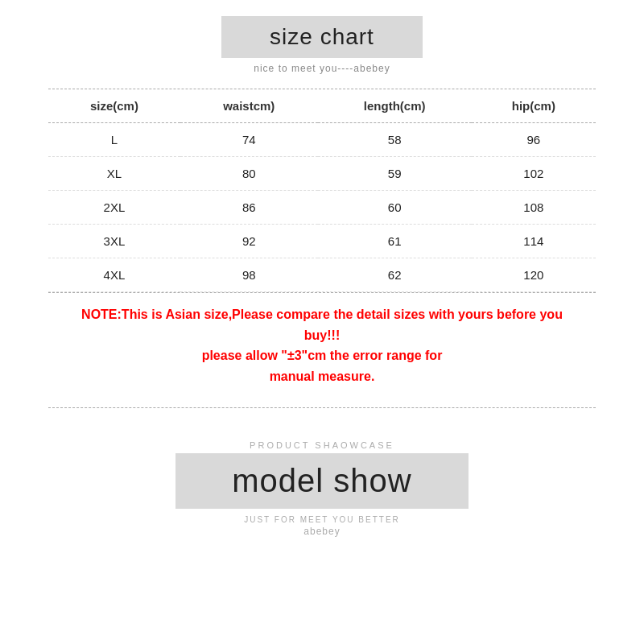 The image size is (644, 644). What do you see at coordinates (114, 275) in the screenshot?
I see `size-4XL: 4XL` at bounding box center [114, 275].